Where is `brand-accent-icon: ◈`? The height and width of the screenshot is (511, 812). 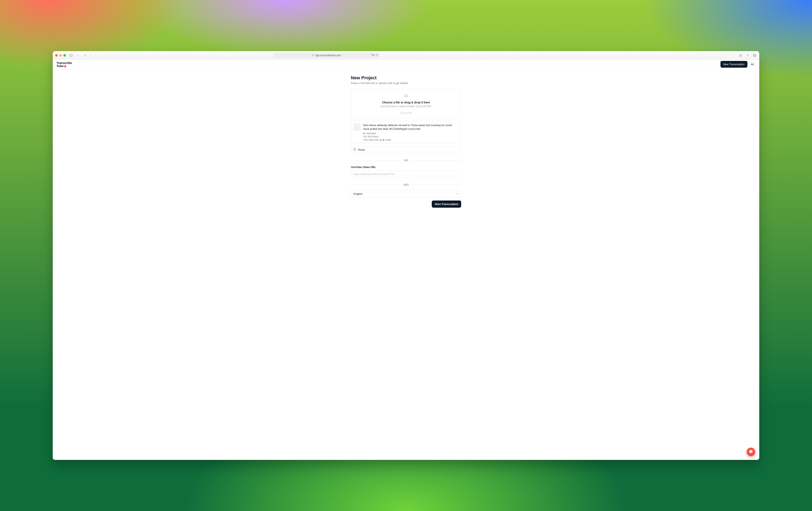 brand-accent-icon: ◈ is located at coordinates (65, 66).